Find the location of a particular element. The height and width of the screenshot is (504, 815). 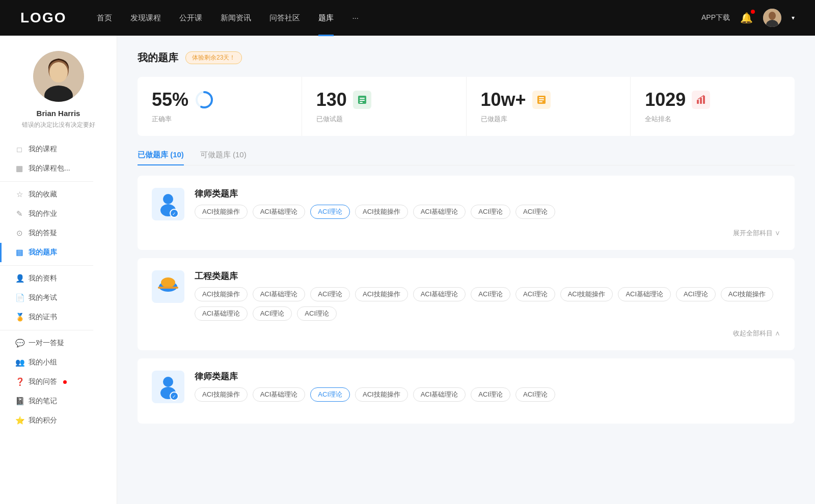

edit-icon: ✎ is located at coordinates (19, 214).